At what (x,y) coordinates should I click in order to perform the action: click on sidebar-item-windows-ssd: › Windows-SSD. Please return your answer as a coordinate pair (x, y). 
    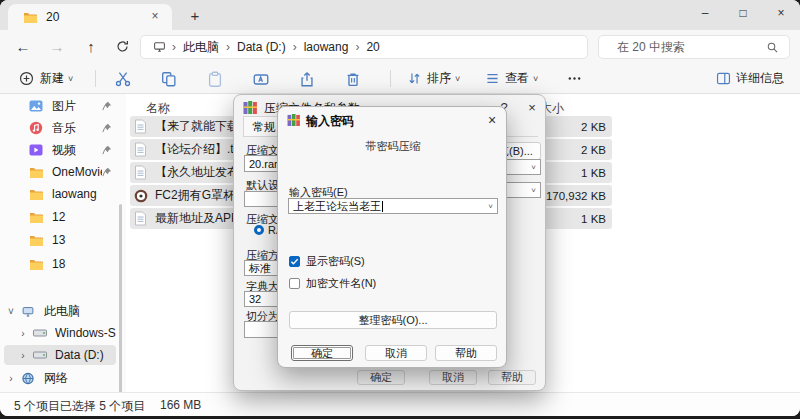
    Looking at the image, I should click on (60, 333).